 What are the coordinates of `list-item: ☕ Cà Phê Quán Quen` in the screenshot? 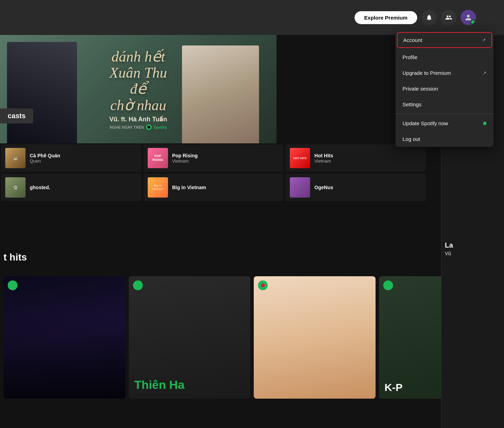 It's located at (71, 158).